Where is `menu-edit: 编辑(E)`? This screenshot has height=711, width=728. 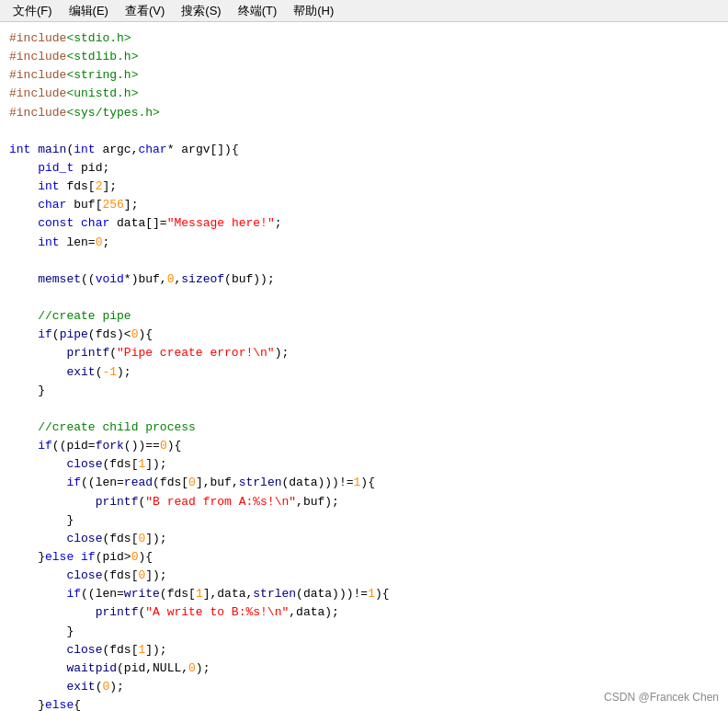 menu-edit: 编辑(E) is located at coordinates (88, 11).